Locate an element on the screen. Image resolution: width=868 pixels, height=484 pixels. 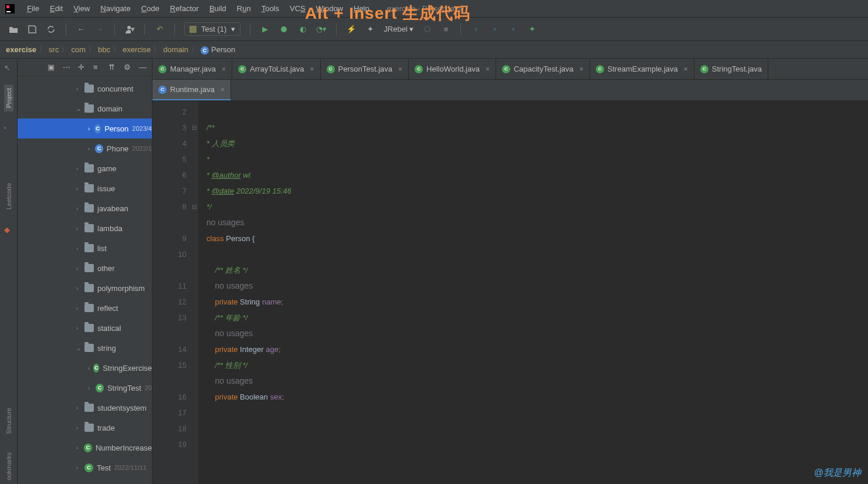
jrebel-debug-icon: ✦ is located at coordinates (370, 29).